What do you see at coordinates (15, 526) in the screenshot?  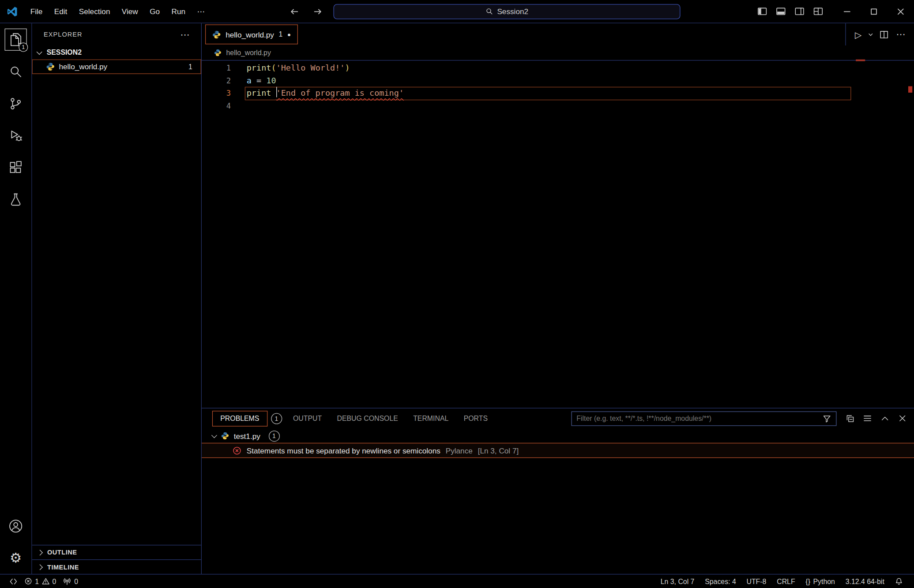 I see `account-icon` at bounding box center [15, 526].